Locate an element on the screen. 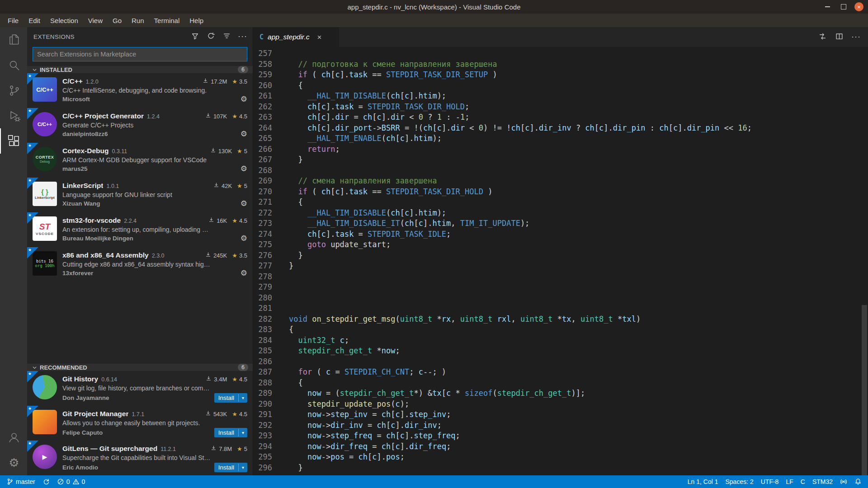  code-line: 276 } is located at coordinates (561, 256).